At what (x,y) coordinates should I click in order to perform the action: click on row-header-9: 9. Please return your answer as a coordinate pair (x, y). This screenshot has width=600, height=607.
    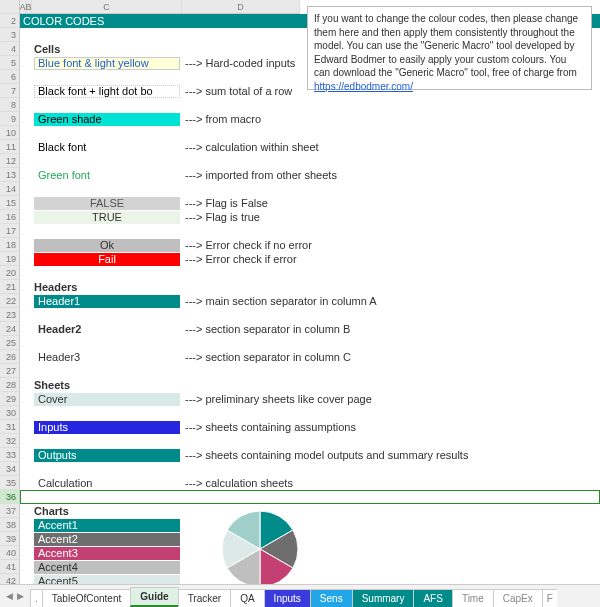
    Looking at the image, I should click on (10, 119).